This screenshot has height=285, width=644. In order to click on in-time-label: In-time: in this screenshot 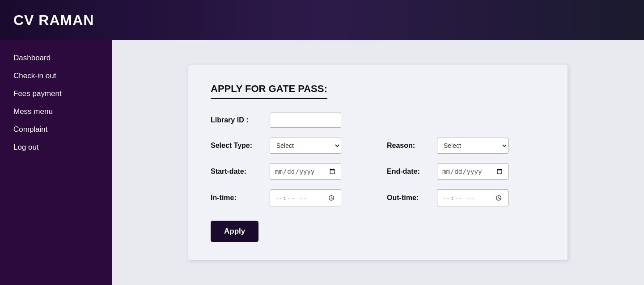, I will do `click(237, 198)`.